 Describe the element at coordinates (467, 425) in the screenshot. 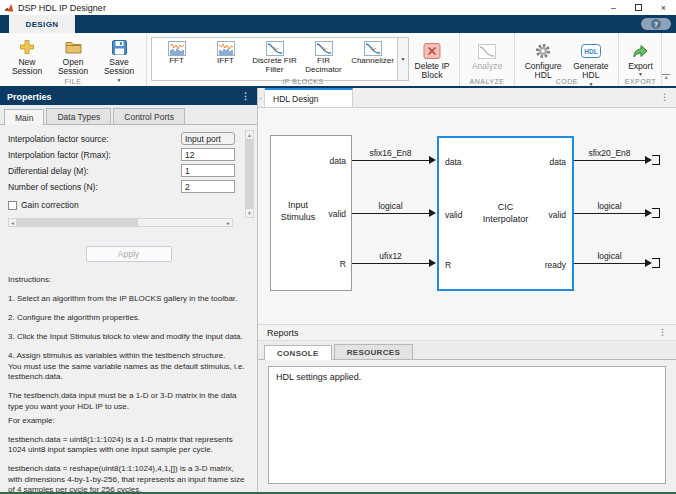

I see `console-output: HDL settings applied.` at that location.